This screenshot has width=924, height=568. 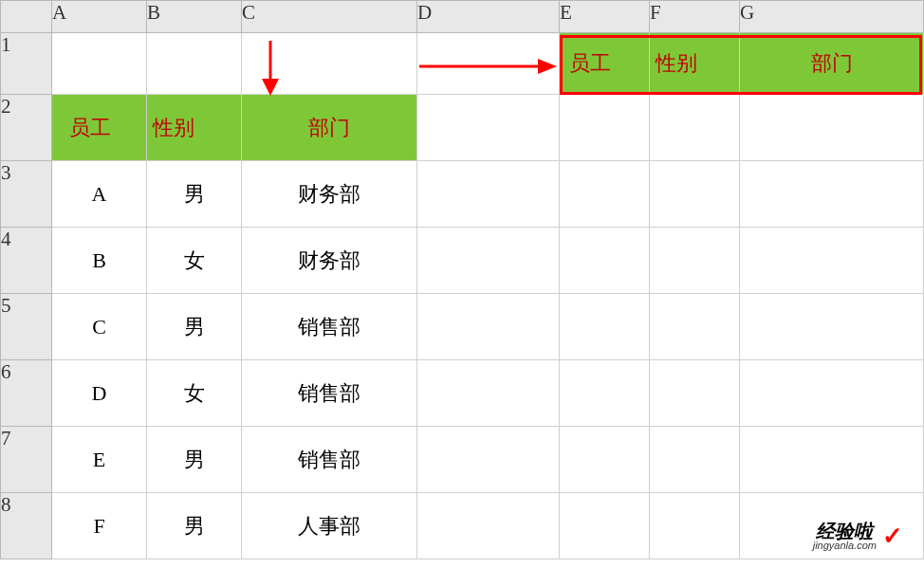 What do you see at coordinates (330, 128) in the screenshot?
I see `cell-c2: 部门` at bounding box center [330, 128].